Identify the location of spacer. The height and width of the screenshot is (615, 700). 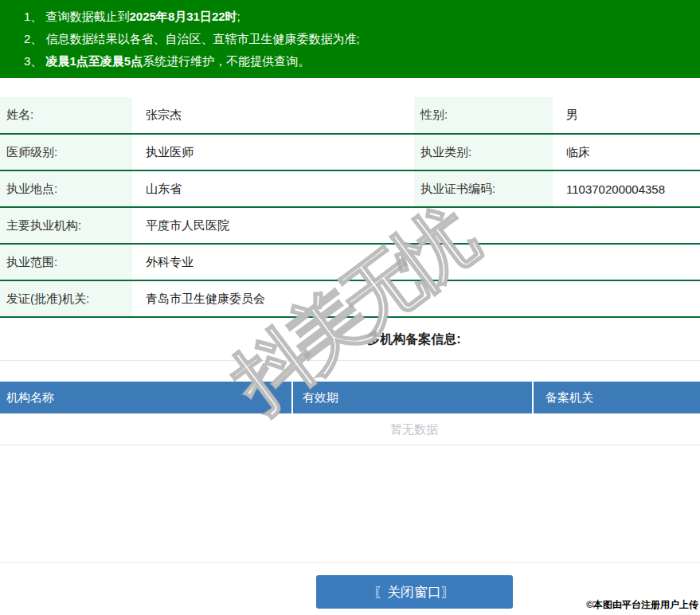
(350, 371).